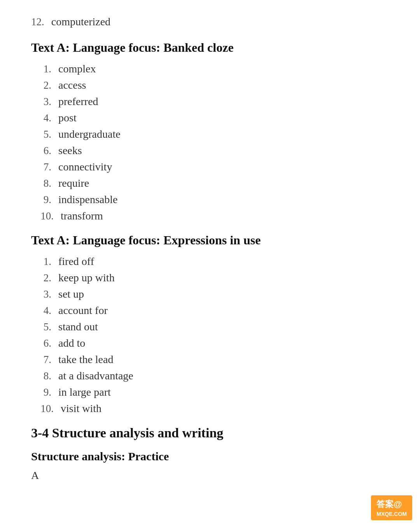 This screenshot has width=420, height=528. What do you see at coordinates (79, 102) in the screenshot?
I see `list-text: preferred` at bounding box center [79, 102].